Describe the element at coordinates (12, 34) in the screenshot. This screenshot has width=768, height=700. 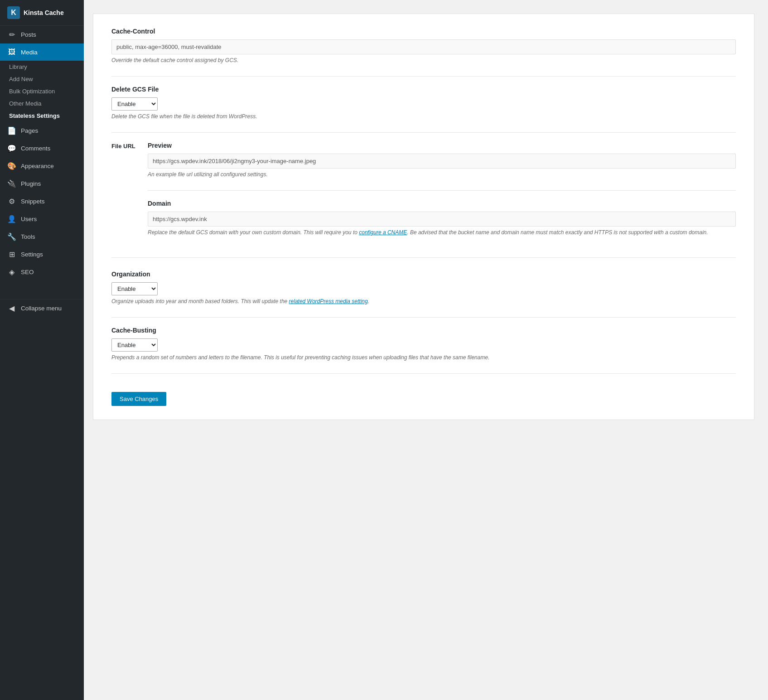
I see `posts-icon: ✏` at that location.